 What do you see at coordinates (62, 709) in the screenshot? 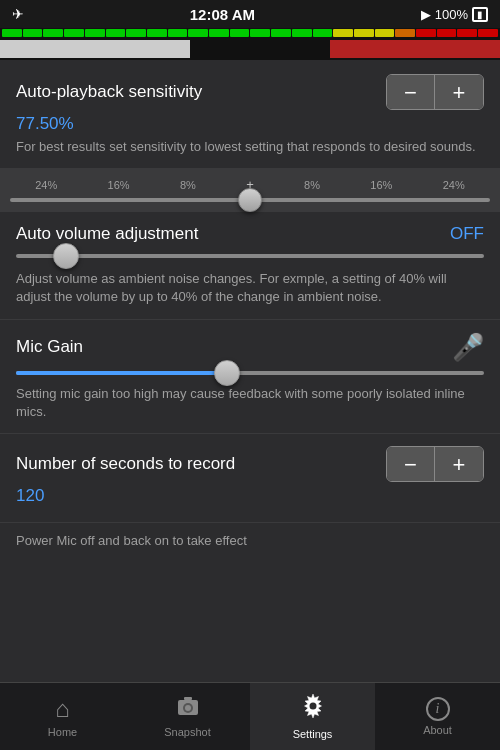
I see `home-icon: ⌂` at bounding box center [62, 709].